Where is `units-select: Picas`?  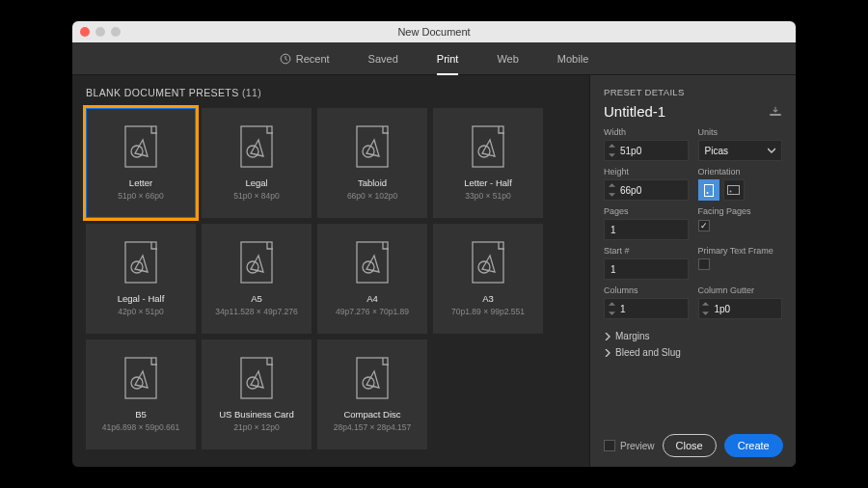
units-select: Picas is located at coordinates (741, 150).